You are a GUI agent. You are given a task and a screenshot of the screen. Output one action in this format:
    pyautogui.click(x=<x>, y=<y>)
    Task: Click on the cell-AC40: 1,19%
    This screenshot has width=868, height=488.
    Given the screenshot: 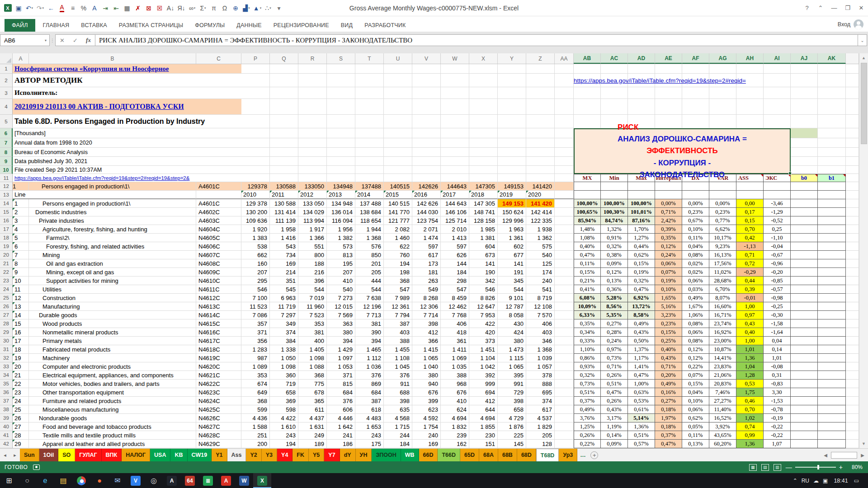 What is the action you would take?
    pyautogui.click(x=614, y=427)
    